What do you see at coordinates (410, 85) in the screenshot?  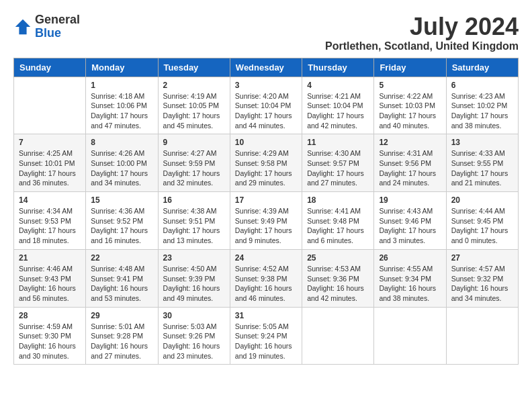 I see `day-number: 5` at bounding box center [410, 85].